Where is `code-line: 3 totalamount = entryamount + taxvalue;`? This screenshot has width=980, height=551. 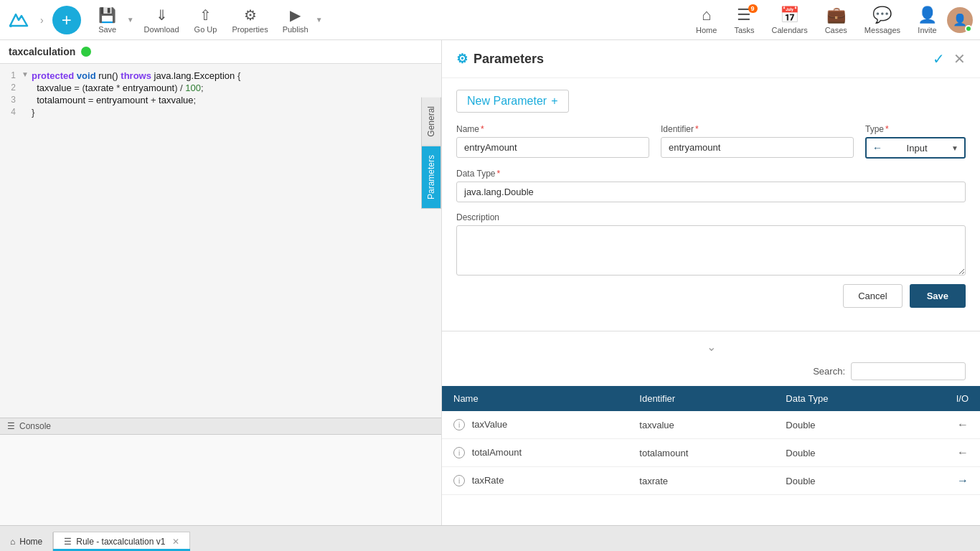 code-line: 3 totalamount = entryamount + taxvalue; is located at coordinates (221, 100).